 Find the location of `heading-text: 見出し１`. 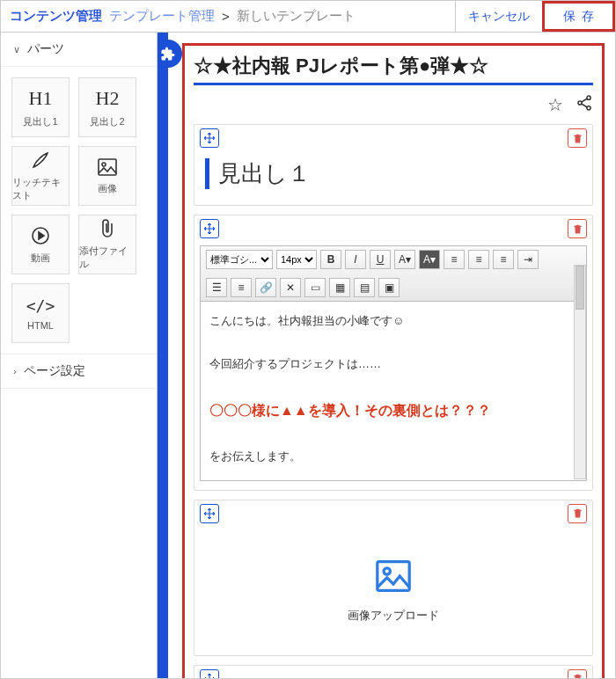

heading-text: 見出し１ is located at coordinates (393, 174).